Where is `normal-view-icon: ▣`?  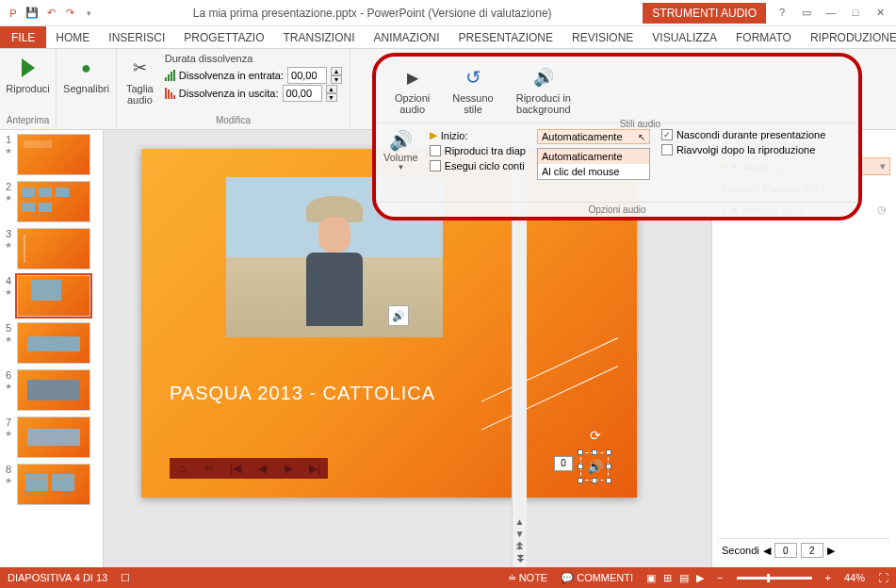
normal-view-icon: ▣ is located at coordinates (651, 579).